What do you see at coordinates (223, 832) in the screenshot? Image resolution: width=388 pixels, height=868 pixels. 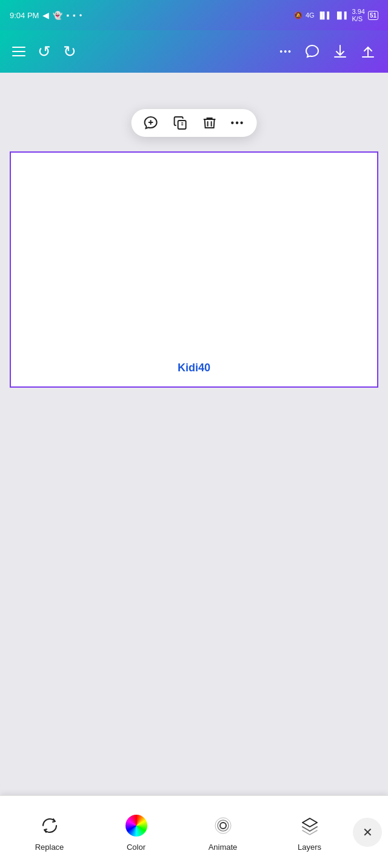 I see `animate-tool: Animate` at bounding box center [223, 832].